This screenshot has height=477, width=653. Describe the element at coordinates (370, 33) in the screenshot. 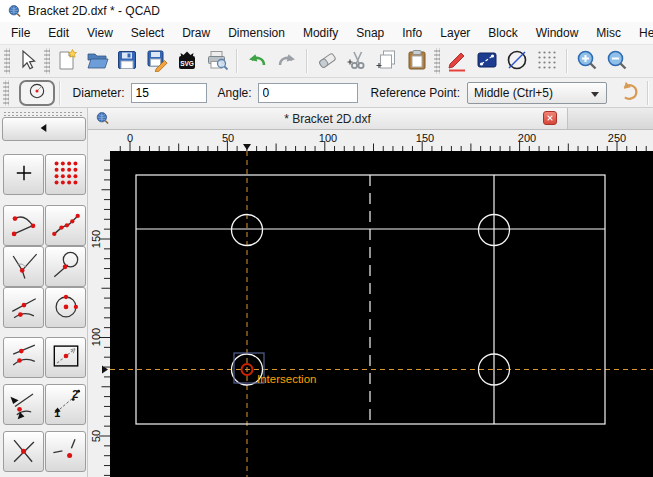

I see `menu-snap: Snap` at that location.